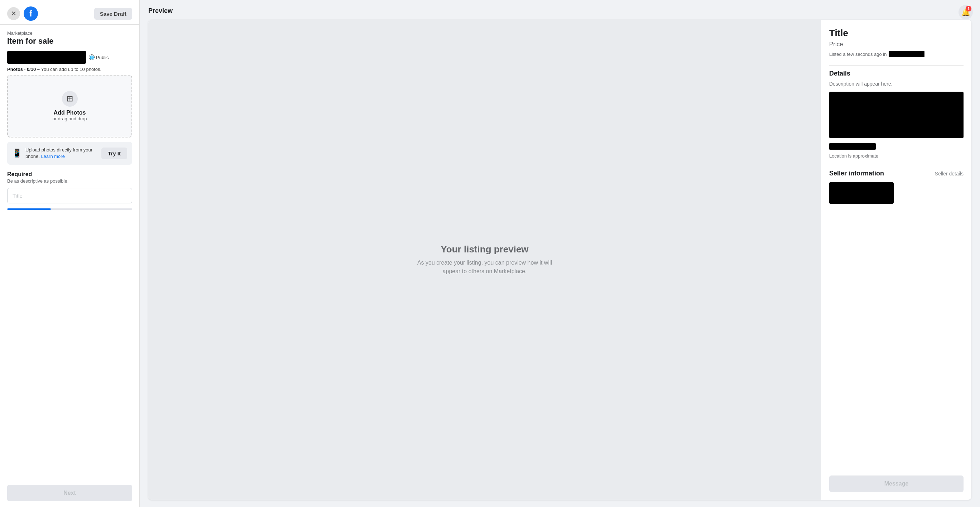 This screenshot has width=980, height=507. What do you see at coordinates (896, 84) in the screenshot?
I see `preview-description-text: Description will appear here.` at bounding box center [896, 84].